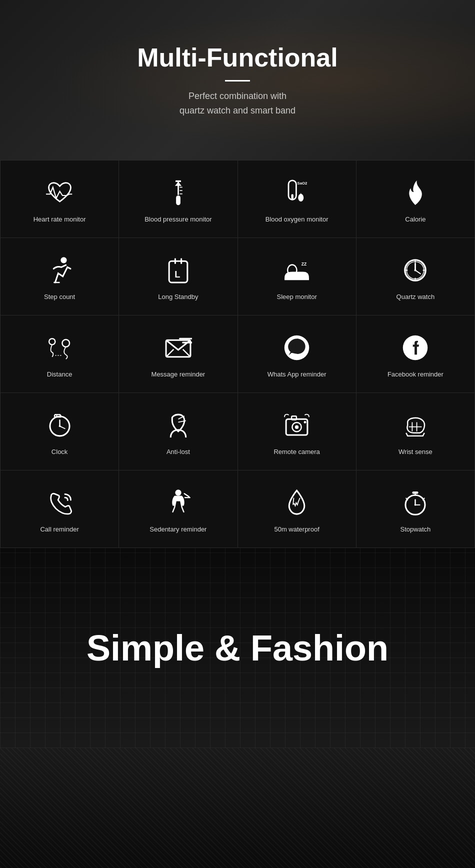  I want to click on feature-cell-message-reminder: Message reminder, so click(178, 354).